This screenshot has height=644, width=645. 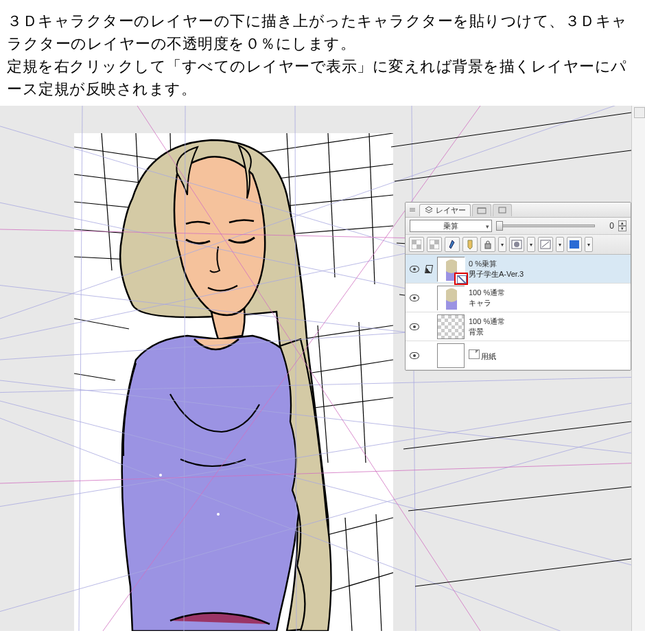 I want to click on blend-mode-value: 乗算, so click(x=451, y=226).